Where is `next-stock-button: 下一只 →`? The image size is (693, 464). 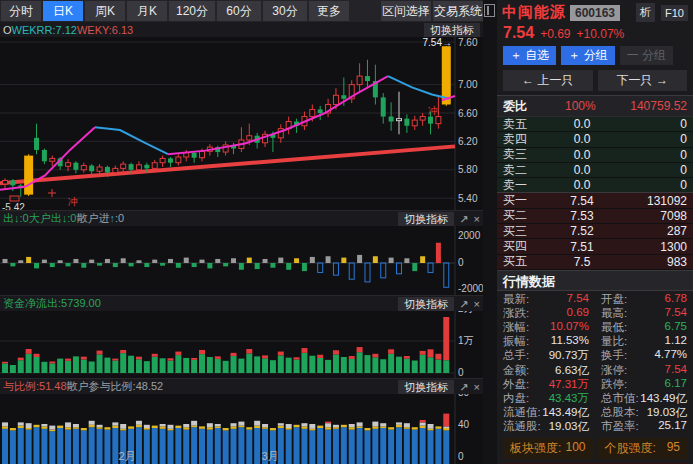
next-stock-button: 下一只 → is located at coordinates (643, 80).